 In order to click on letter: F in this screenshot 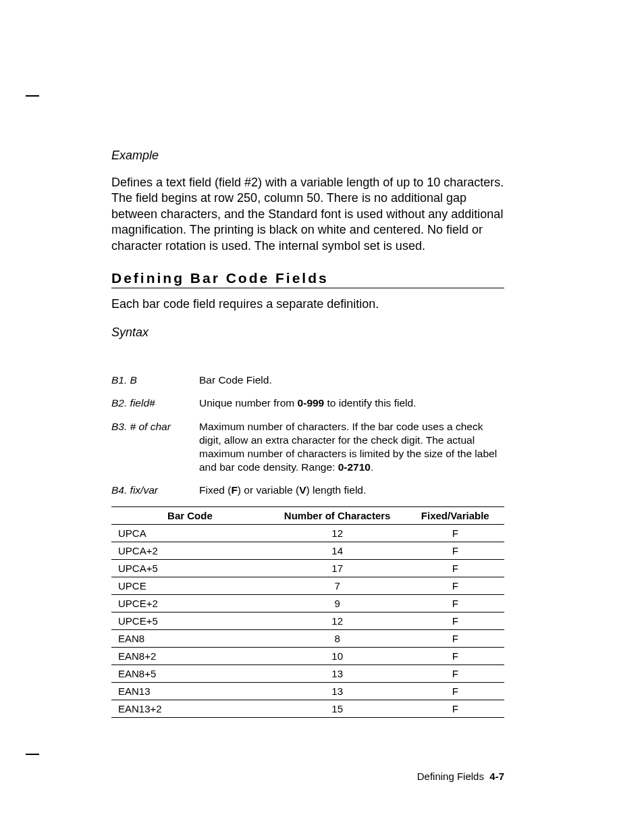, I will do `click(234, 490)`.